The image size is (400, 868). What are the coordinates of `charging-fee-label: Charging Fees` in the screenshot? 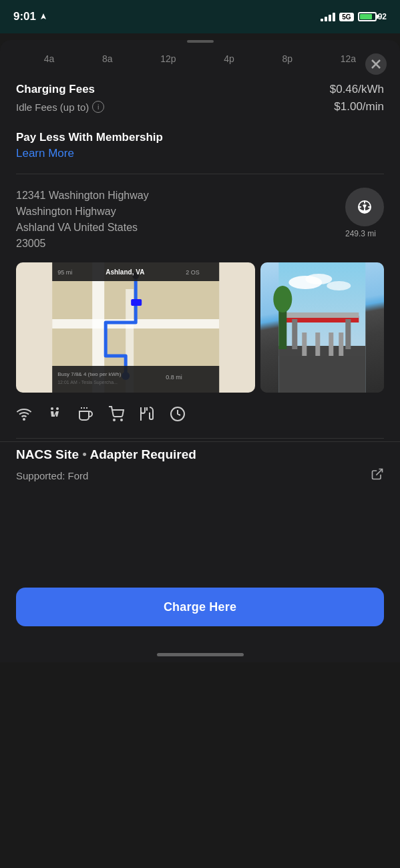 It's located at (55, 89).